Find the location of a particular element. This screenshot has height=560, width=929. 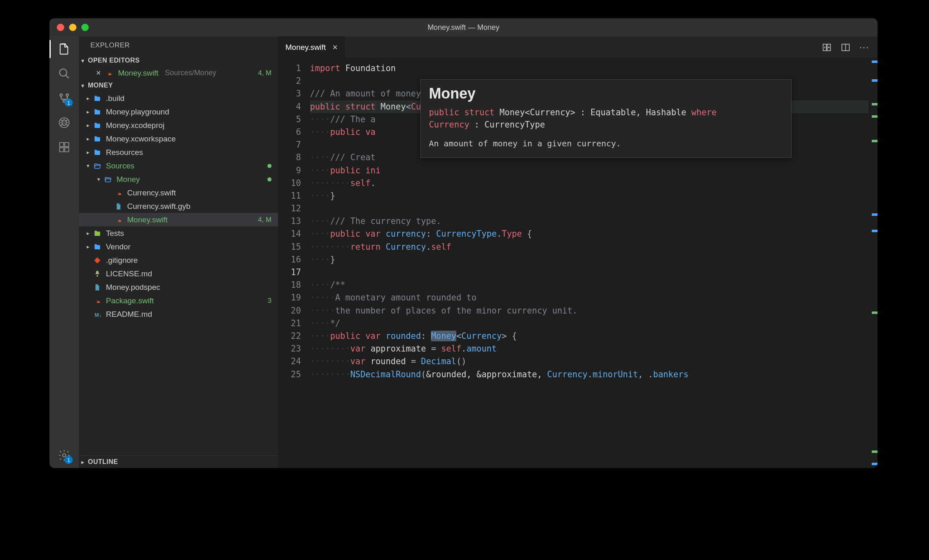

traffic-lights is located at coordinates (73, 27).